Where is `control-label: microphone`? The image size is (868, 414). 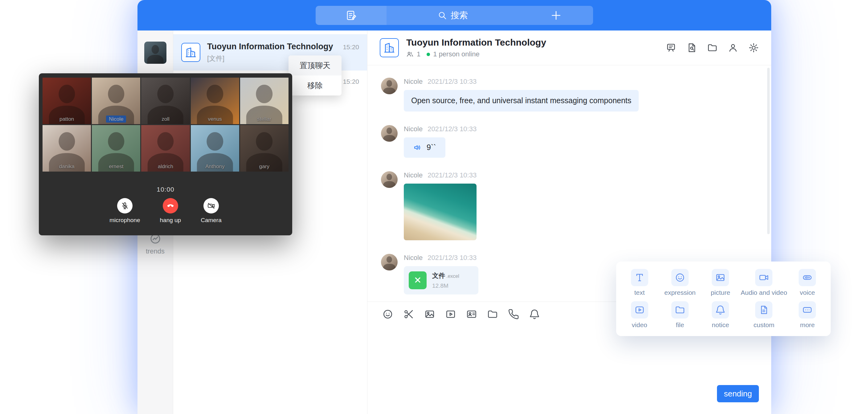
control-label: microphone is located at coordinates (125, 220).